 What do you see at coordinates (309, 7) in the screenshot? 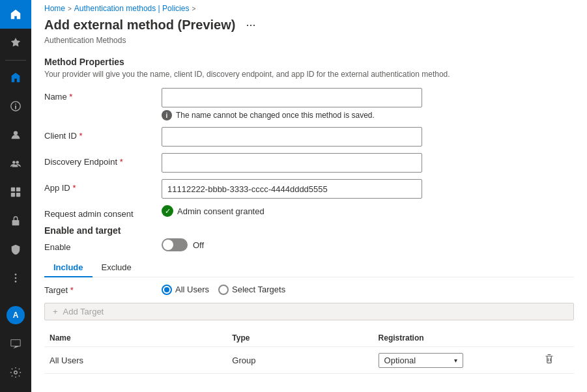
I see `breadcrumb: Home > Authentication methods | Policies…` at bounding box center [309, 7].